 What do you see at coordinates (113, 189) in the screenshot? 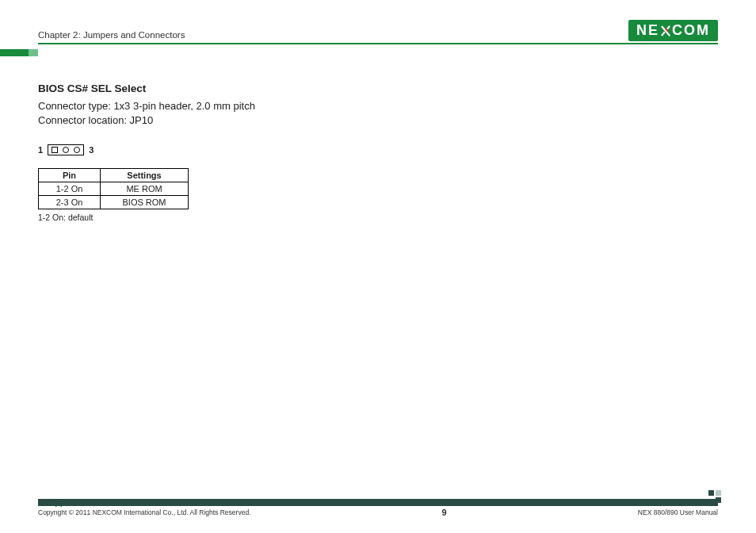
I see `settings-table: Pin Settings 1-2 On ME ROM 2-3 On BIOS R…` at bounding box center [113, 189].